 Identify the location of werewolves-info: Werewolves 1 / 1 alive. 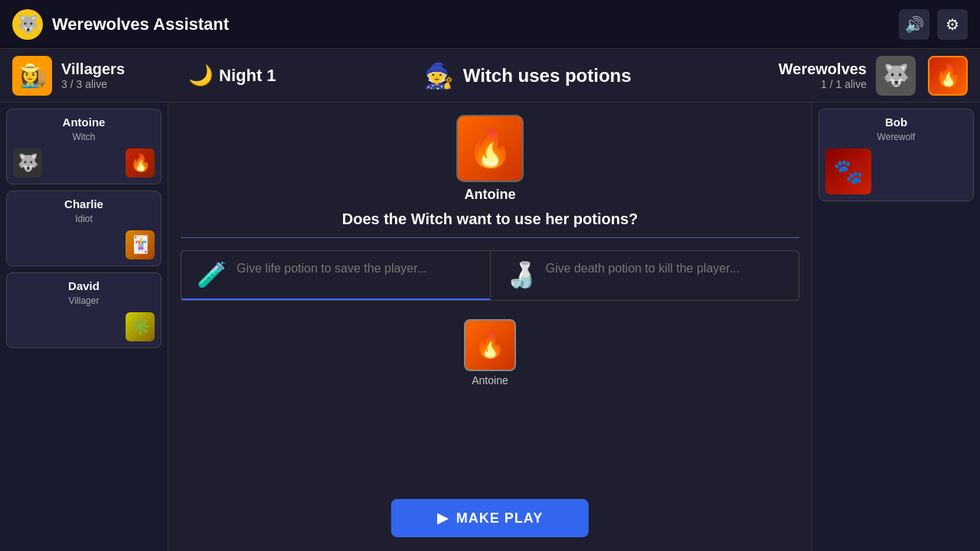
(822, 75).